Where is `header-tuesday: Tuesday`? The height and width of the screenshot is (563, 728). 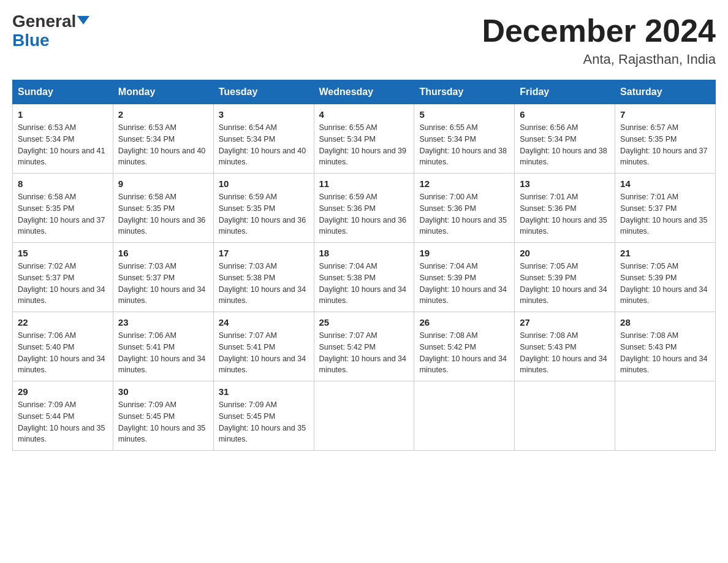 header-tuesday: Tuesday is located at coordinates (264, 92).